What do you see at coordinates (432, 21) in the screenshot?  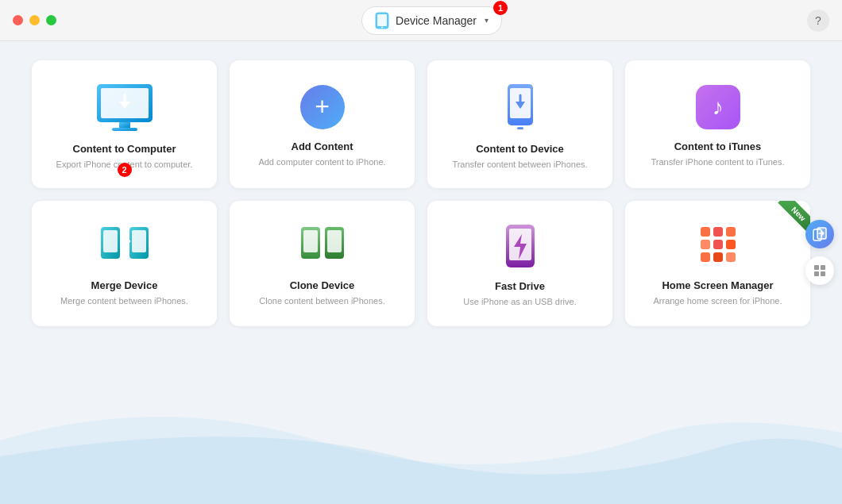 I see `app-selector-dropdown: Device Manager ▾ 1` at bounding box center [432, 21].